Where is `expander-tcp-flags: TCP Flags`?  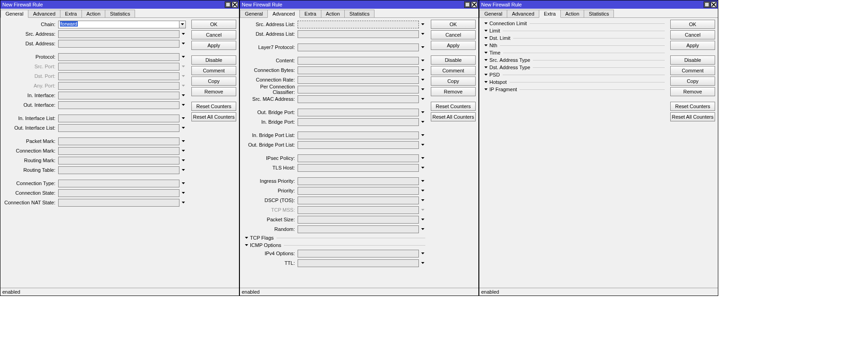
expander-tcp-flags: TCP Flags is located at coordinates (334, 238).